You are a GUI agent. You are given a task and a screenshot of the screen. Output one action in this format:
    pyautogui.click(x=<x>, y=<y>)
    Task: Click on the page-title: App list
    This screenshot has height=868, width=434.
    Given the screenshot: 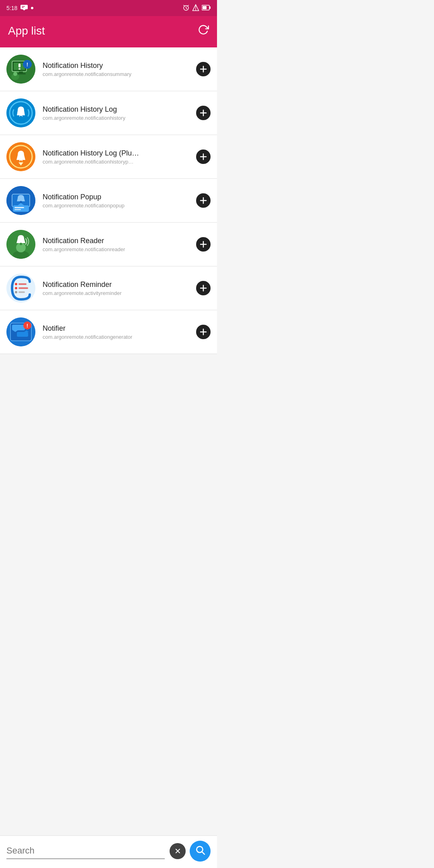 What is the action you would take?
    pyautogui.click(x=27, y=31)
    